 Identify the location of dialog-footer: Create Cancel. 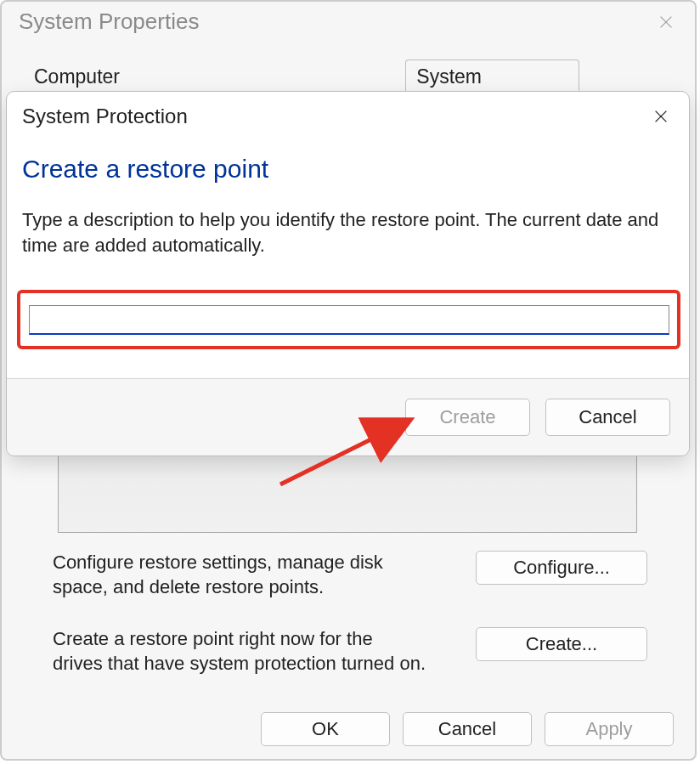
(348, 416).